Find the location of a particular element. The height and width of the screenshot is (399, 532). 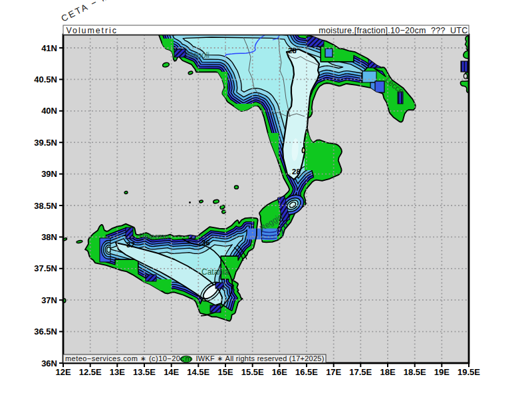

svg-text: 36N is located at coordinates (49, 363).